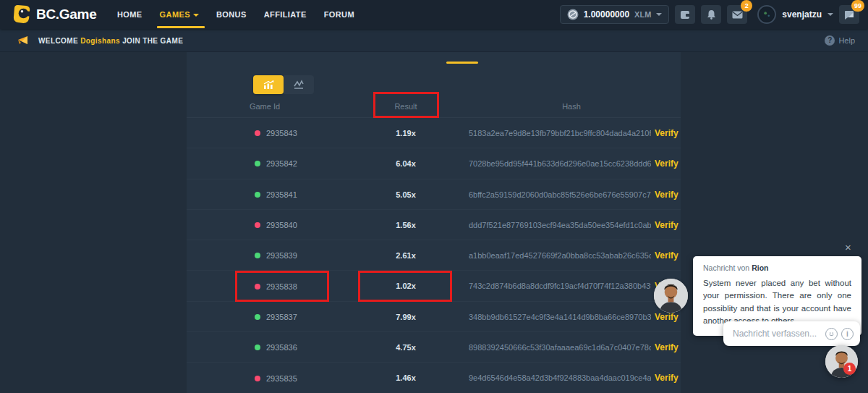 The image size is (868, 393). What do you see at coordinates (560, 317) in the screenshot?
I see `game-hash: 348bb9db61527e4c9f3e4a1414d9b8ba66ce8970…` at bounding box center [560, 317].